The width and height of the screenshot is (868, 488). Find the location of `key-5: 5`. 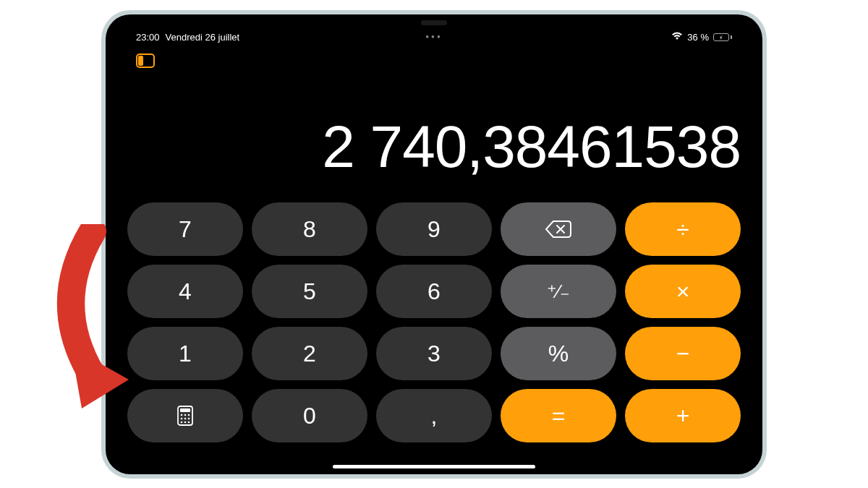

key-5: 5 is located at coordinates (310, 291).